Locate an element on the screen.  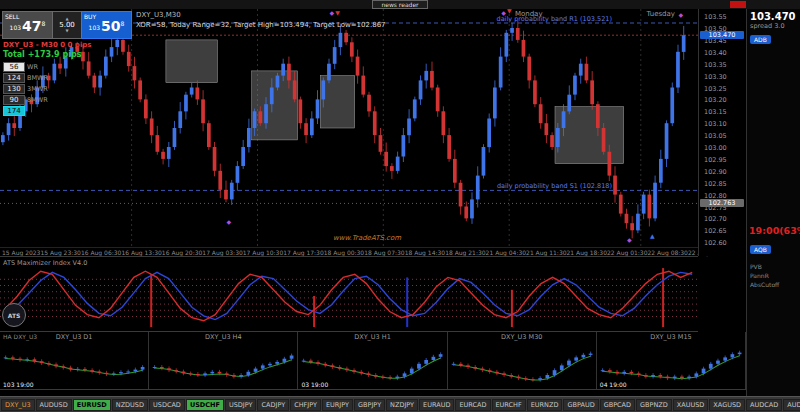
symbol-tab-xagusd: XAGUSD is located at coordinates (727, 405).